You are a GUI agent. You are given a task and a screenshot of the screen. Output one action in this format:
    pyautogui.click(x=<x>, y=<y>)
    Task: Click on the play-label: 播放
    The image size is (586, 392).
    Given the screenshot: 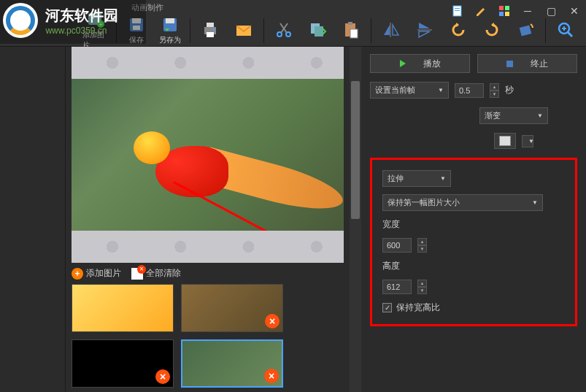 What is the action you would take?
    pyautogui.click(x=432, y=64)
    